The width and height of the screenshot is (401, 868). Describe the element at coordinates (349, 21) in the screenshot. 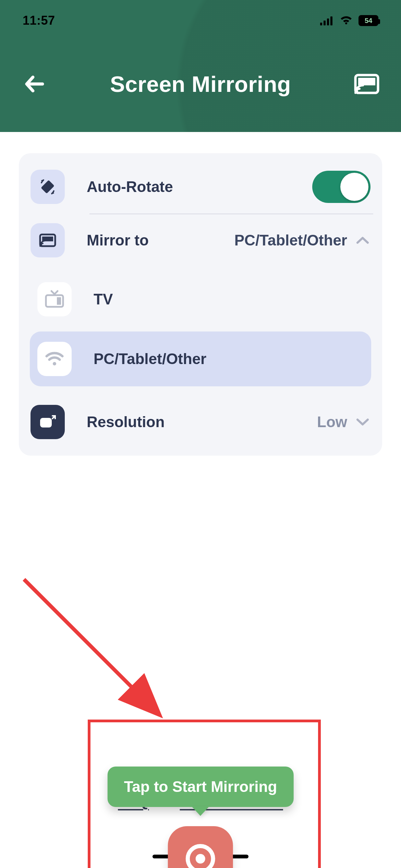

I see `status-indicators: 54` at that location.